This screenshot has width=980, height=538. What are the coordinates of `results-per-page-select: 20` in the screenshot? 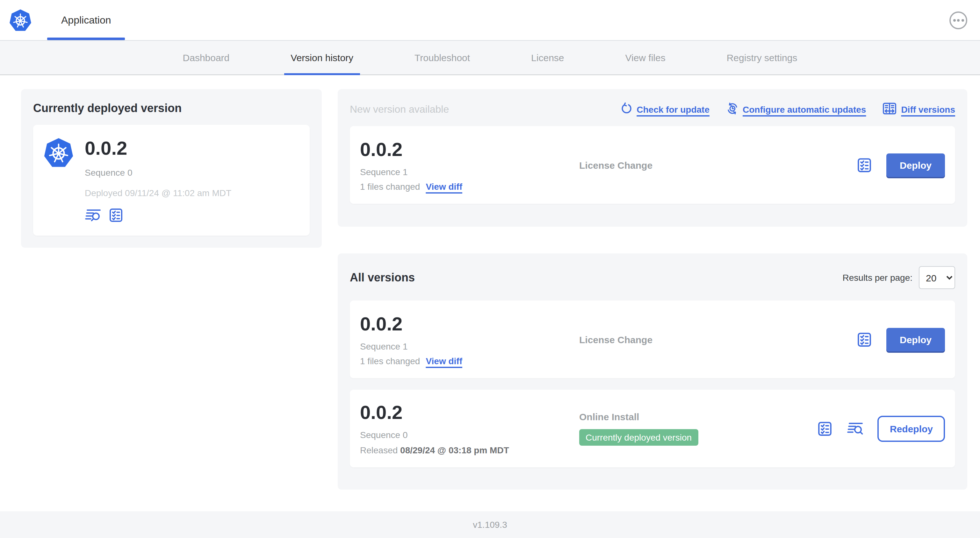 It's located at (937, 278).